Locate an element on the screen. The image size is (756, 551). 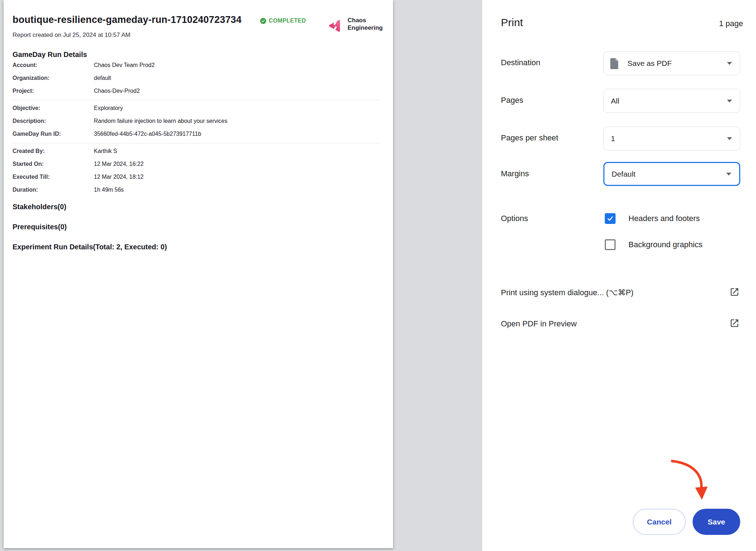
row-value: Exploratory is located at coordinates (108, 108).